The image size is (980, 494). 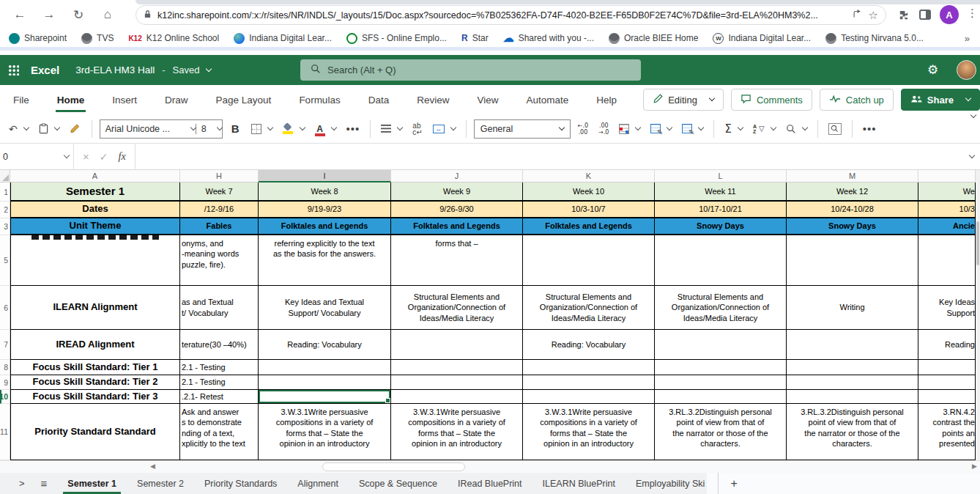 I want to click on cell-K5, so click(x=589, y=261).